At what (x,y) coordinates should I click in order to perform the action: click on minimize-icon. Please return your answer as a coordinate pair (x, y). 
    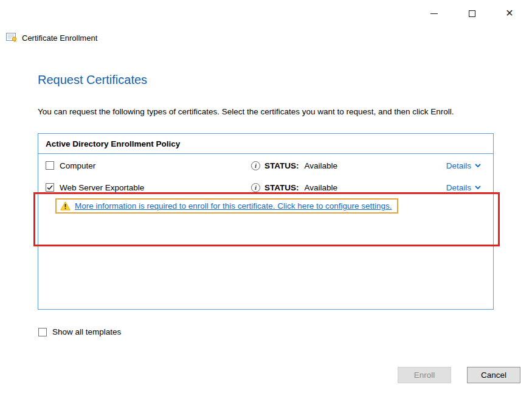
    Looking at the image, I should click on (434, 13).